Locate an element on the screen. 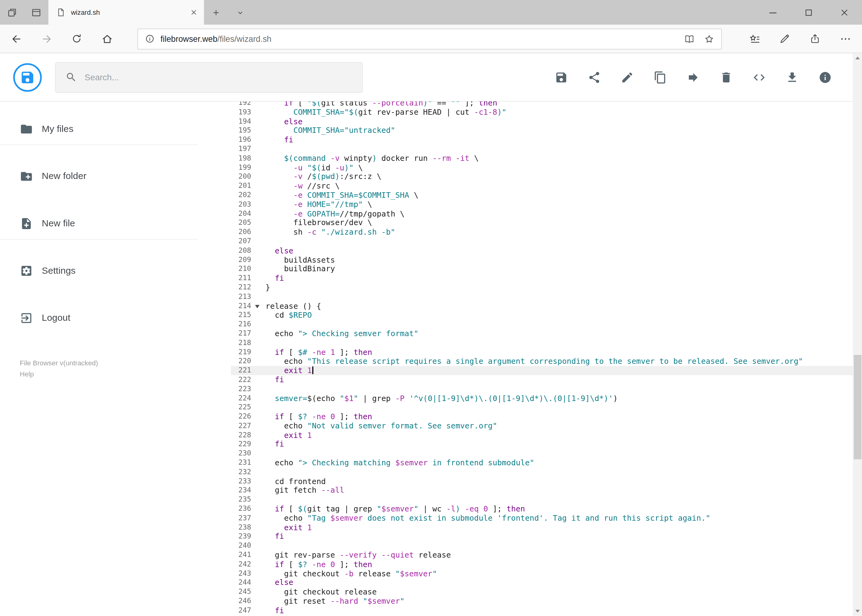 The width and height of the screenshot is (862, 616). add-favorite-button is located at coordinates (709, 39).